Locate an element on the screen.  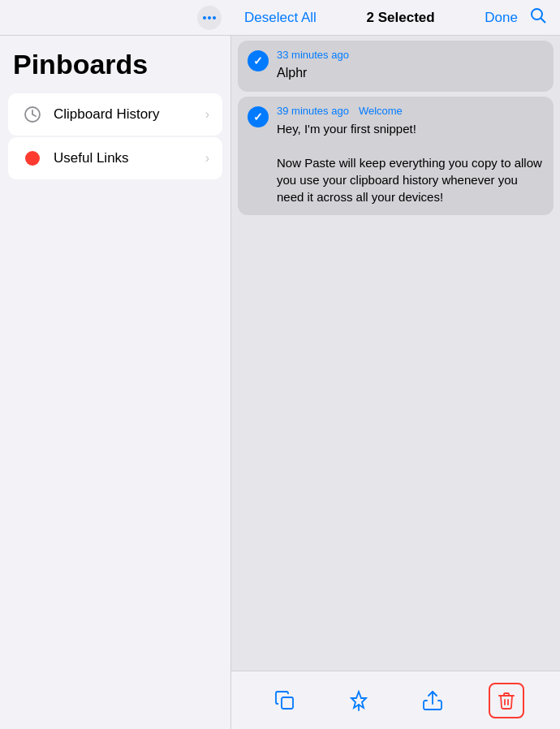
search-icon is located at coordinates (538, 18).